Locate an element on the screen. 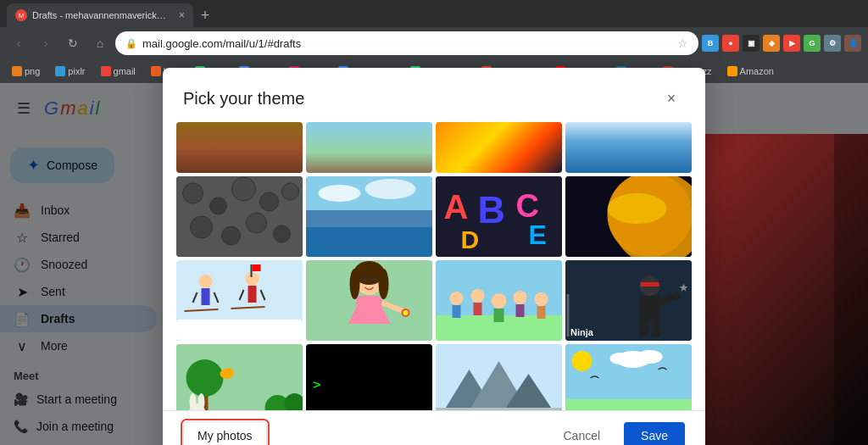  extension-icon-8: 👤 is located at coordinates (853, 43).